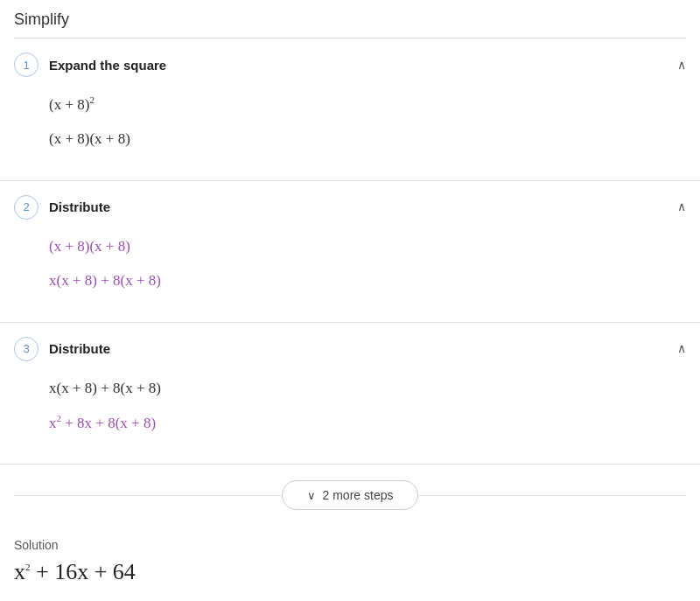 The height and width of the screenshot is (601, 700). What do you see at coordinates (26, 349) in the screenshot?
I see `step-3-number: 3` at bounding box center [26, 349].